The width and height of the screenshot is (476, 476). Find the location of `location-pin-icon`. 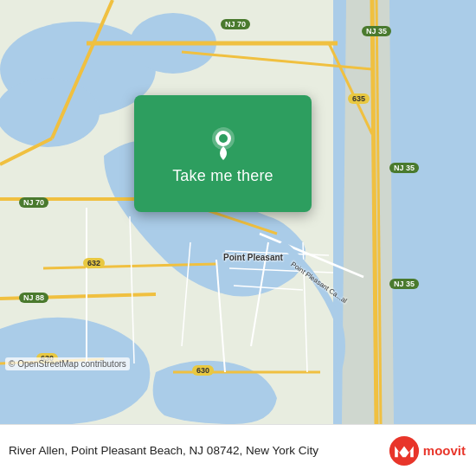

location-pin-icon is located at coordinates (223, 141).